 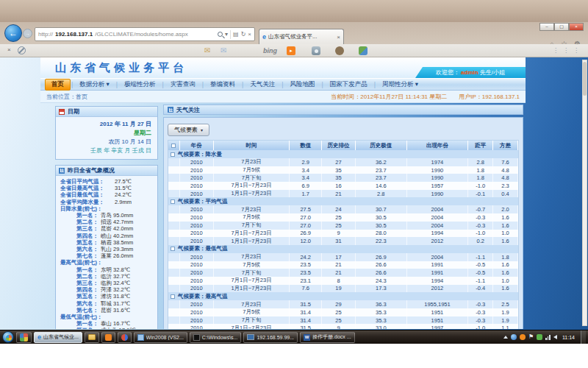 I want to click on nav-item-6: 天气关注, so click(x=262, y=85).